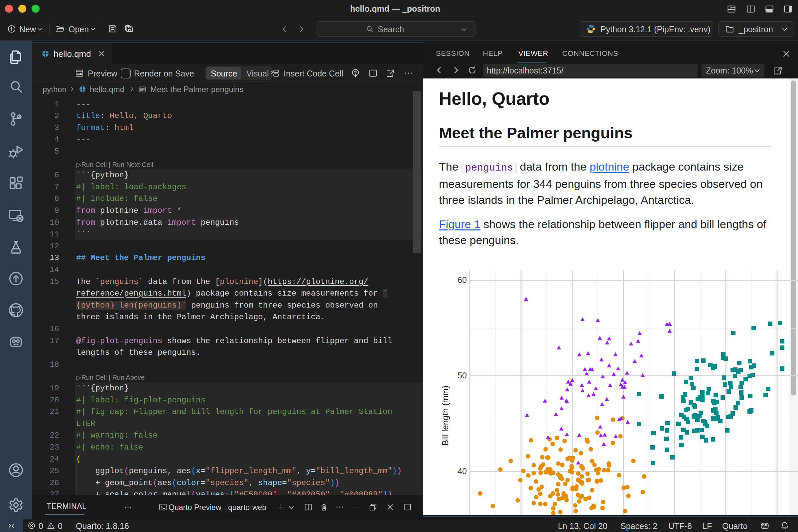 This screenshot has height=532, width=798. I want to click on svg-text: 60, so click(462, 280).